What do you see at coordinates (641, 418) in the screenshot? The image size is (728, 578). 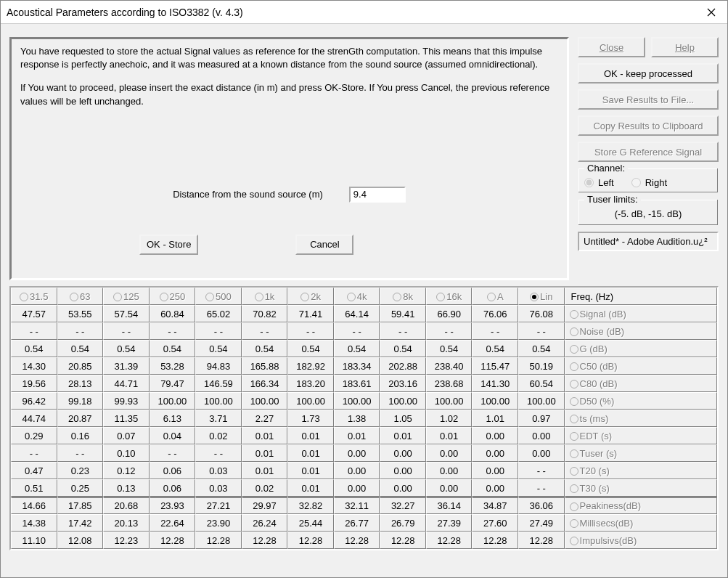 I see `param-row-ts (ms): ts (ms)` at bounding box center [641, 418].